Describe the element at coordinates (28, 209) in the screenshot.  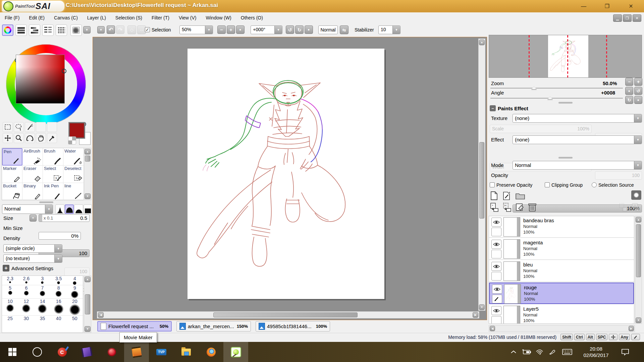
I see `brush-blend-combo: Normal▼` at that location.